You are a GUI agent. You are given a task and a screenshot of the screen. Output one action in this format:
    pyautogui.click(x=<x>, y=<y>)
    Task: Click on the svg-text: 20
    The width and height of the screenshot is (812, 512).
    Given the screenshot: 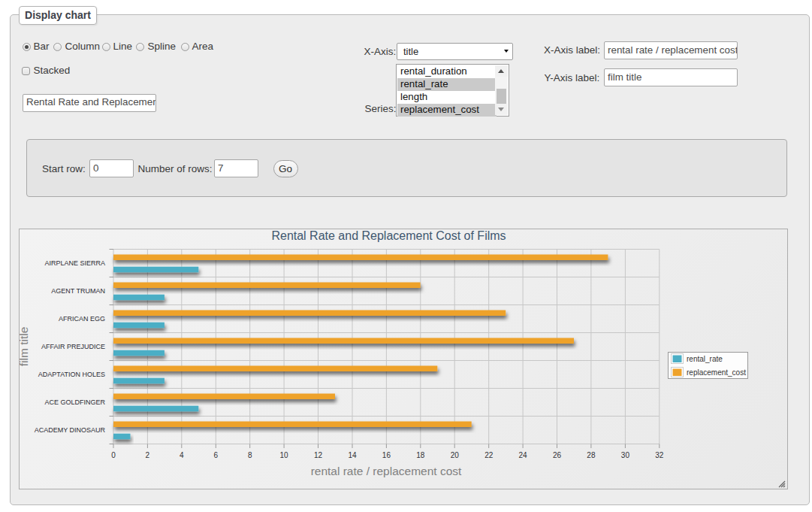 What is the action you would take?
    pyautogui.click(x=455, y=456)
    